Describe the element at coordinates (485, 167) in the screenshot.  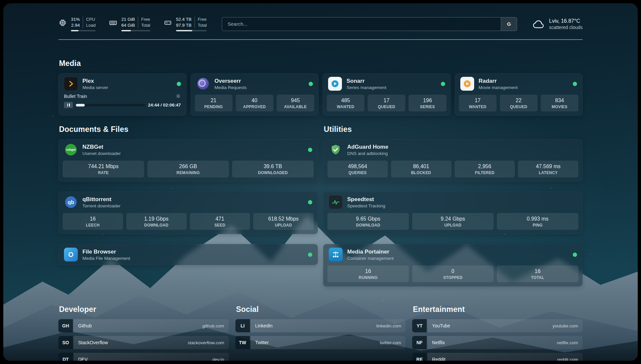
I see `stat-value: 2,956` at that location.